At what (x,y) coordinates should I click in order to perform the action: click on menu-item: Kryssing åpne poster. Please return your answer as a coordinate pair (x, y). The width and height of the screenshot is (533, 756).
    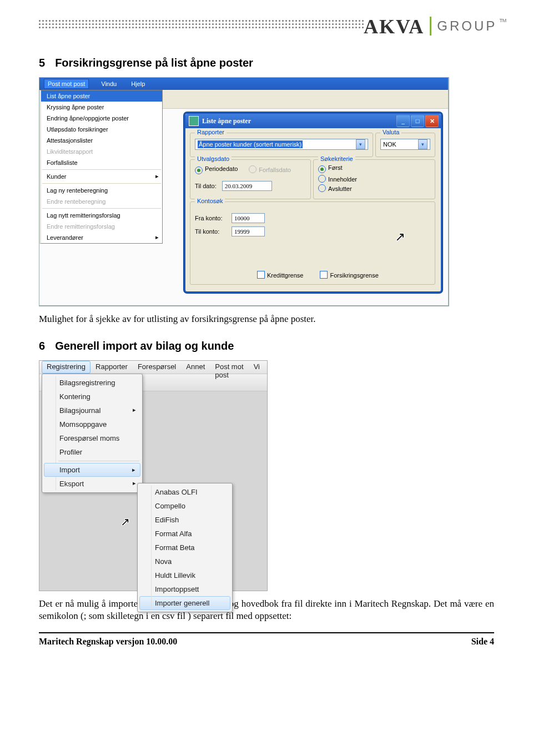
    Looking at the image, I should click on (102, 107).